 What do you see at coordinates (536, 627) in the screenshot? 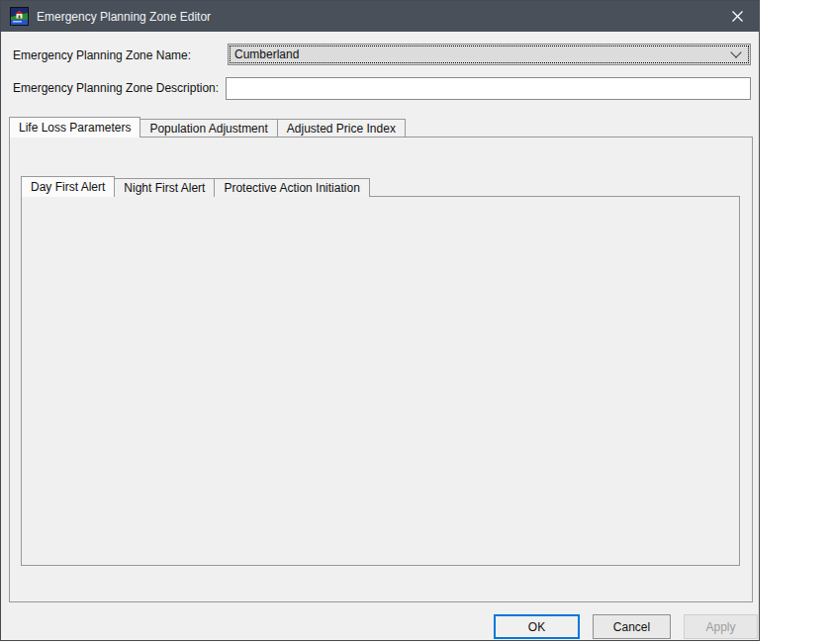
I see `ok-button: OK` at bounding box center [536, 627].